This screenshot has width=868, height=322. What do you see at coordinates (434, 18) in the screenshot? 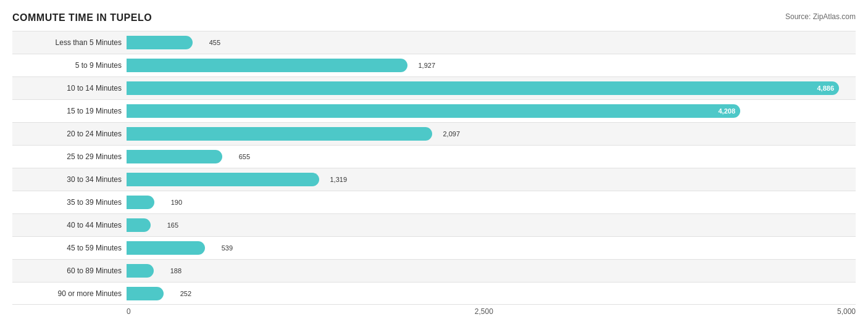
I see `chart-header: COMMUTE TIME IN TUPELO Source: ZipAtlas.…` at bounding box center [434, 18].